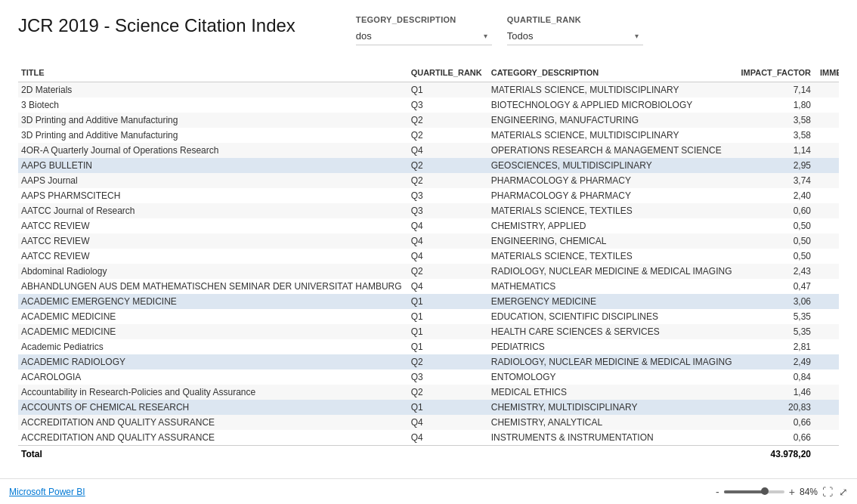 Image resolution: width=857 pixels, height=504 pixels. Describe the element at coordinates (428, 91) in the screenshot. I see `table-row: 2D MaterialsQ1MATERIALS SCIENCE, MULTIDI…` at that location.